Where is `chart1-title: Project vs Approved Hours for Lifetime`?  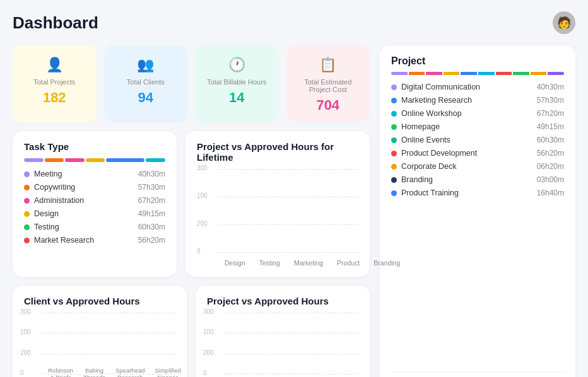
chart1-title: Project vs Approved Hours for Lifetime is located at coordinates (278, 152).